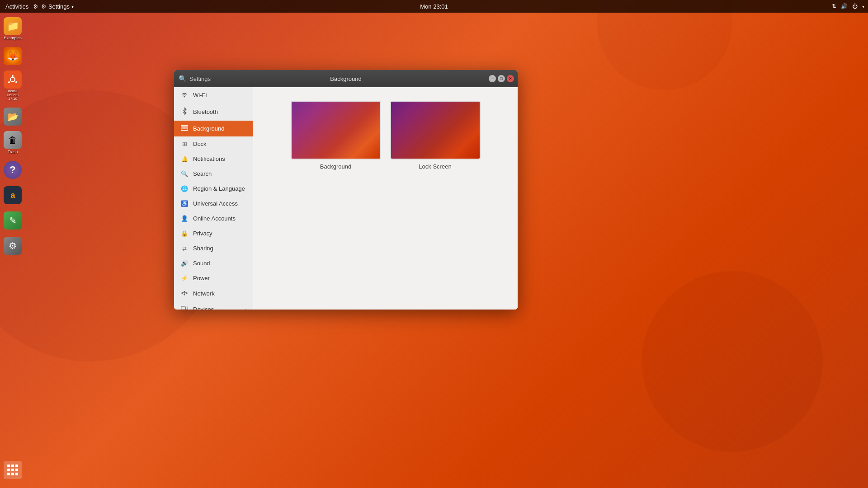 This screenshot has width=868, height=488. I want to click on activities-button: Activities, so click(17, 6).